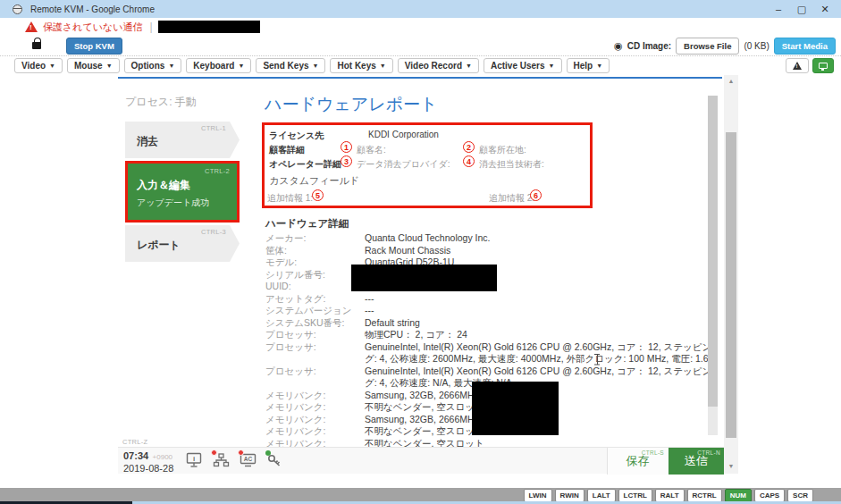 This screenshot has width=841, height=504. Describe the element at coordinates (704, 495) in the screenshot. I see `keystate-rctrl: RCTRL` at that location.